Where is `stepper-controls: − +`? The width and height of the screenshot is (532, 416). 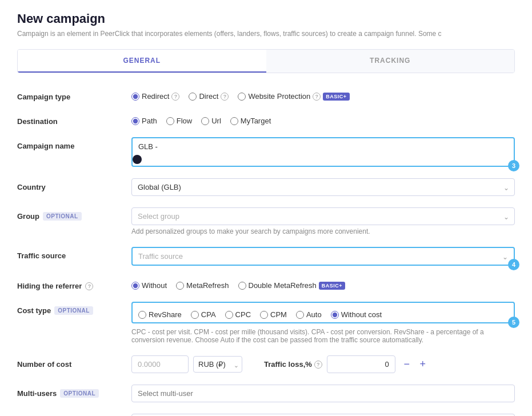
stepper-controls: − + is located at coordinates (415, 365).